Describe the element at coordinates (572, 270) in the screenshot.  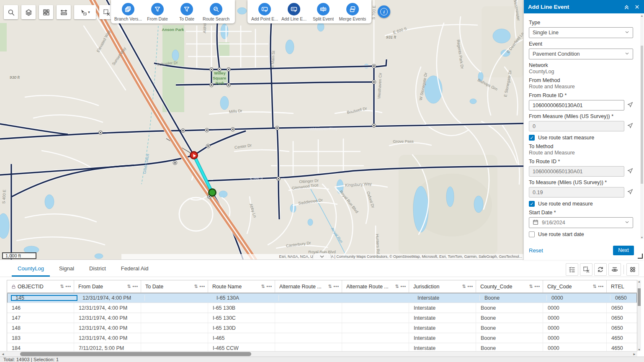
I see `show-selected-records-button` at that location.